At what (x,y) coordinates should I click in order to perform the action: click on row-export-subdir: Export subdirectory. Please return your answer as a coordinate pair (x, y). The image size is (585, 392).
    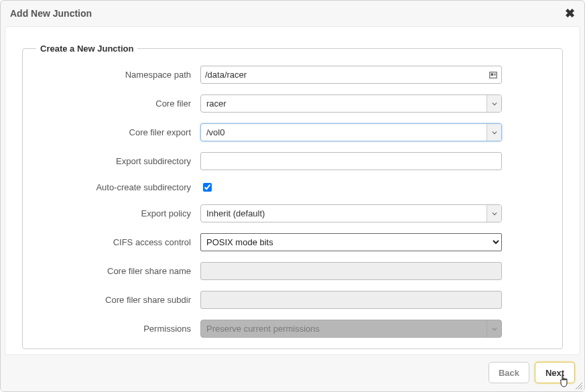
    Looking at the image, I should click on (292, 161).